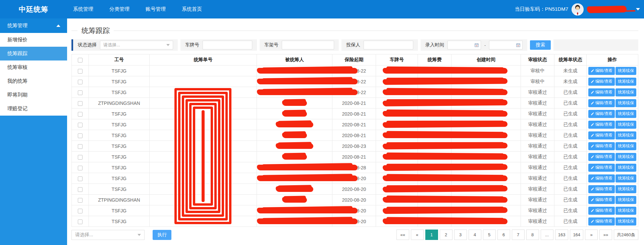  What do you see at coordinates (606, 235) in the screenshot?
I see `page-last: »»` at bounding box center [606, 235].